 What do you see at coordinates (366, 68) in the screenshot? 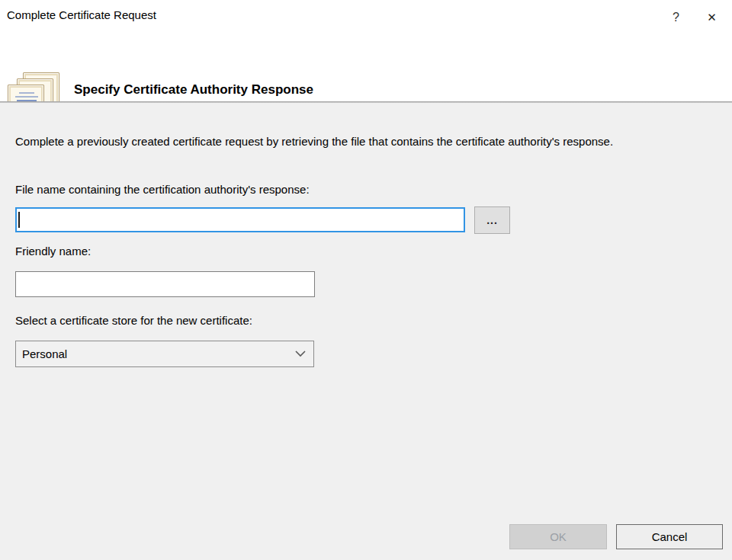
I see `wizard-header: Specify Certificate Authority Response` at bounding box center [366, 68].